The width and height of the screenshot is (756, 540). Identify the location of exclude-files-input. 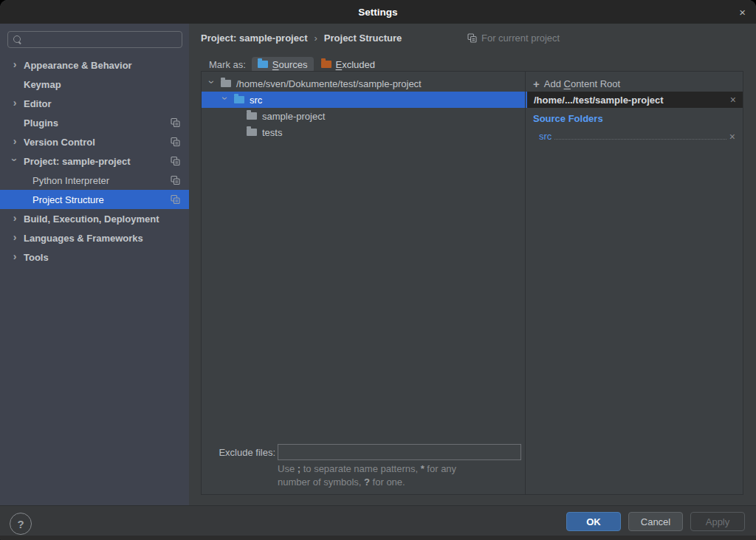
(399, 452).